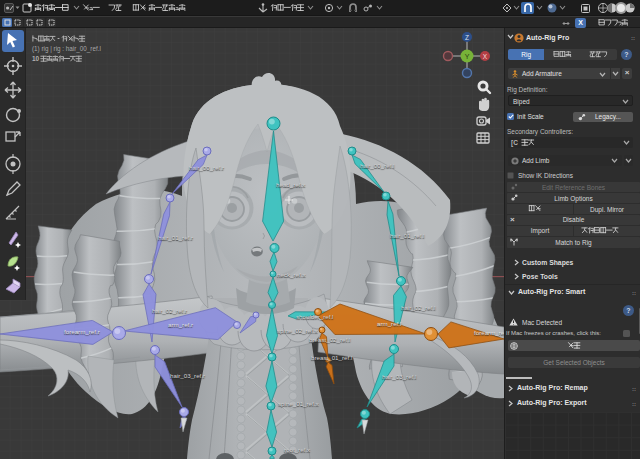  I want to click on svg-text: arm_ref.r, so click(180, 324).